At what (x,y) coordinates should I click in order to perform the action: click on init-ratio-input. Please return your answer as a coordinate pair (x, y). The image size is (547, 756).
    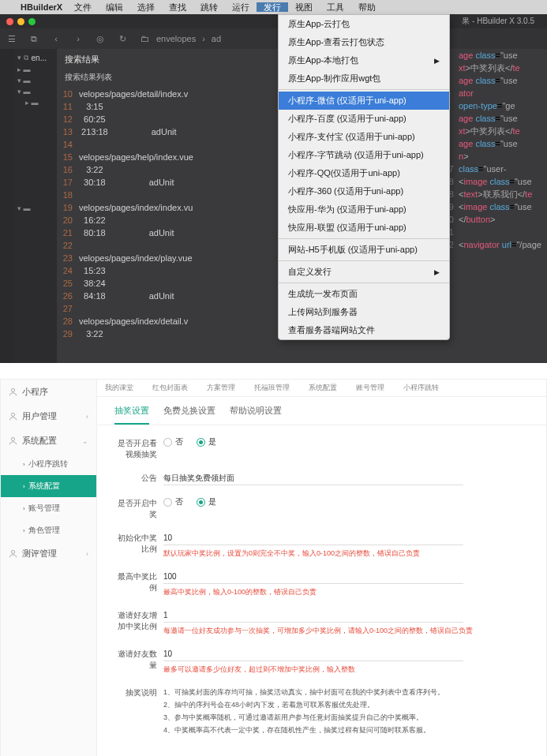
    Looking at the image, I should click on (313, 538).